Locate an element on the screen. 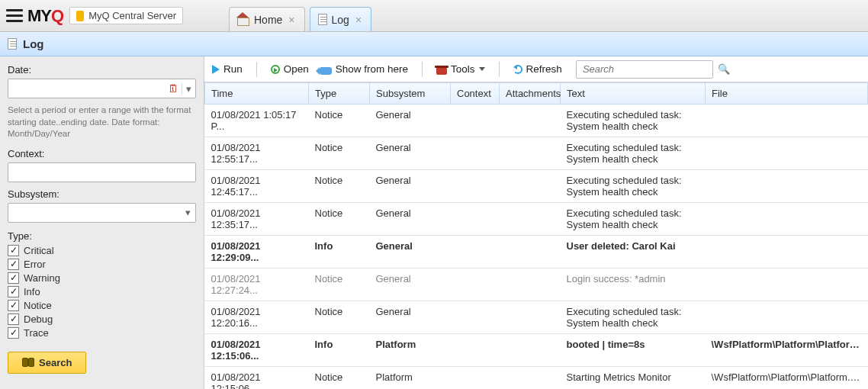  table-row: 01/08/2021 1:05:17 P...NoticeGeneralExec… is located at coordinates (537, 121).